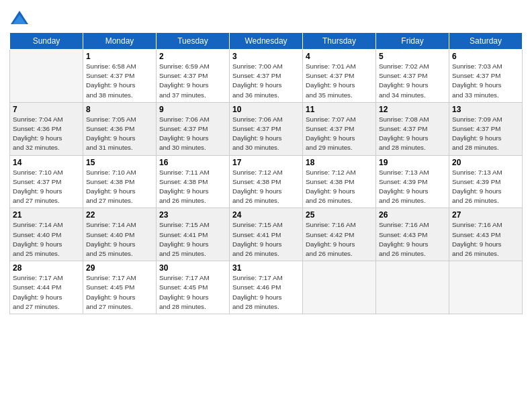 Image resolution: width=532 pixels, height=411 pixels. I want to click on day-number: 5, so click(412, 56).